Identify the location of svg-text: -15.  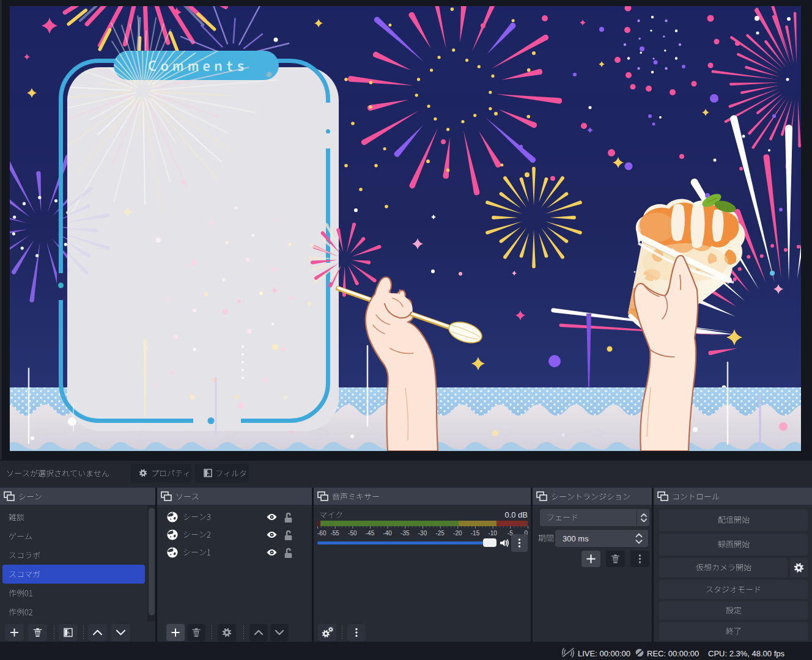
(476, 533).